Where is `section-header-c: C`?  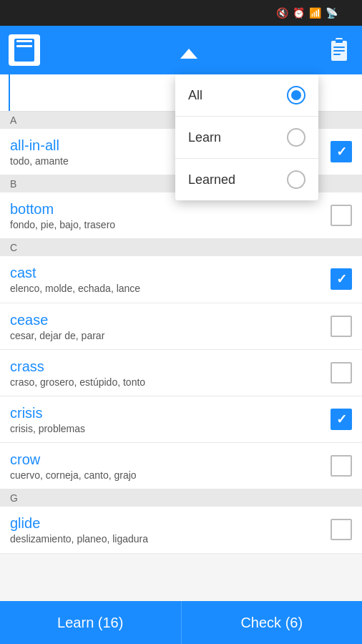
section-header-c: C is located at coordinates (181, 248).